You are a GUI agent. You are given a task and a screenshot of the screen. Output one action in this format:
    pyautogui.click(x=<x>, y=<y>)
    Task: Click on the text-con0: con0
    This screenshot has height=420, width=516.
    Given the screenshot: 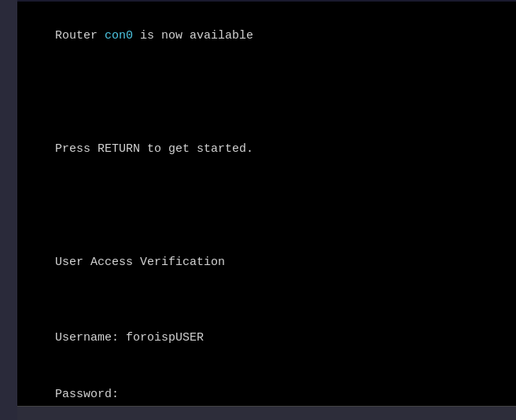 What is the action you would take?
    pyautogui.click(x=119, y=36)
    